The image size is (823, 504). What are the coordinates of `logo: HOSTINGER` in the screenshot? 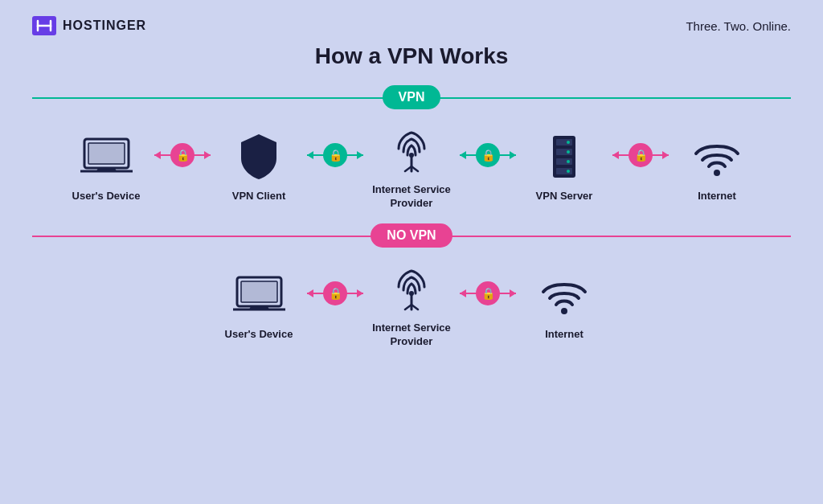 It's located at (89, 26).